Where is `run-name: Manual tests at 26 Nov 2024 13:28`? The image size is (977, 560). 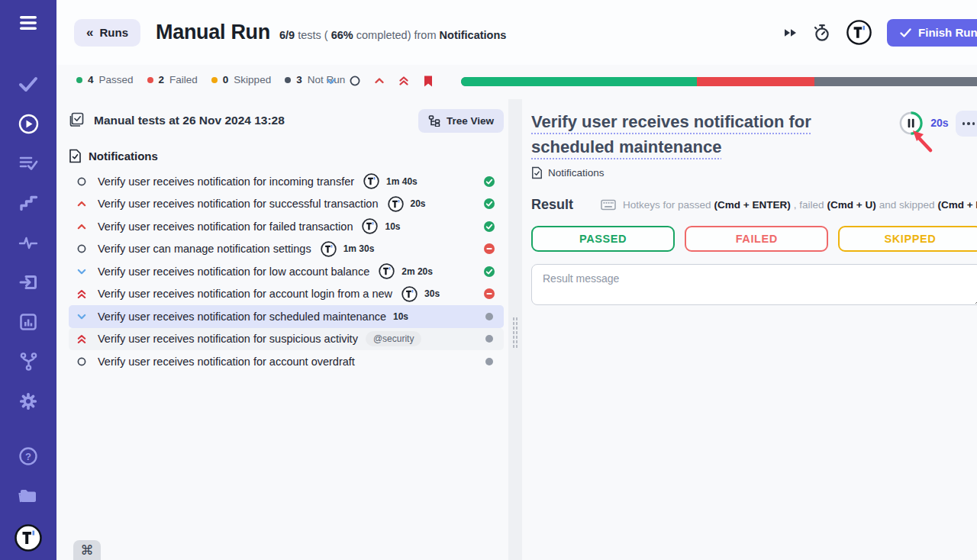
run-name: Manual tests at 26 Nov 2024 13:28 is located at coordinates (189, 121).